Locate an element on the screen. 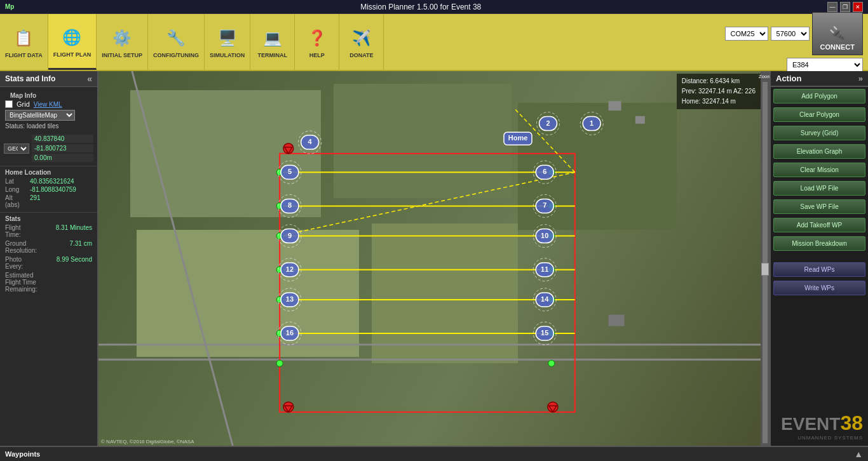 The width and height of the screenshot is (868, 461). window-controls: — ❐ ✕ is located at coordinates (845, 7).